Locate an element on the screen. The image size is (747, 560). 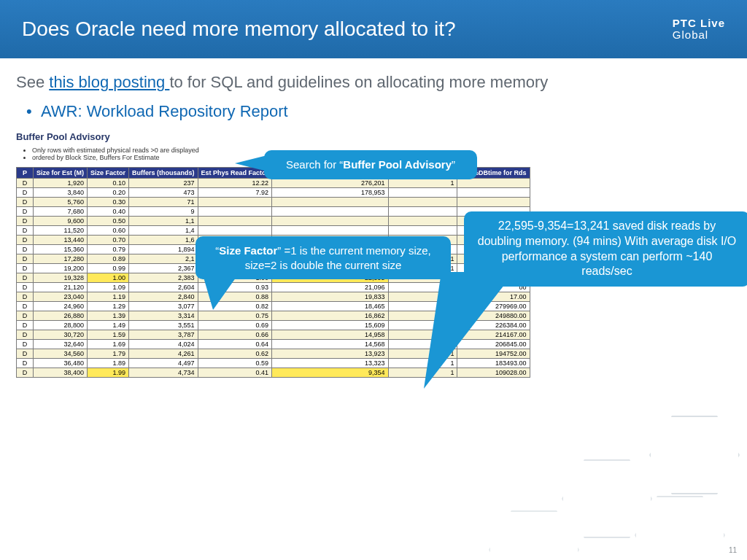
bullet-awr: AWR: Workload Repository Report is located at coordinates (386, 112).